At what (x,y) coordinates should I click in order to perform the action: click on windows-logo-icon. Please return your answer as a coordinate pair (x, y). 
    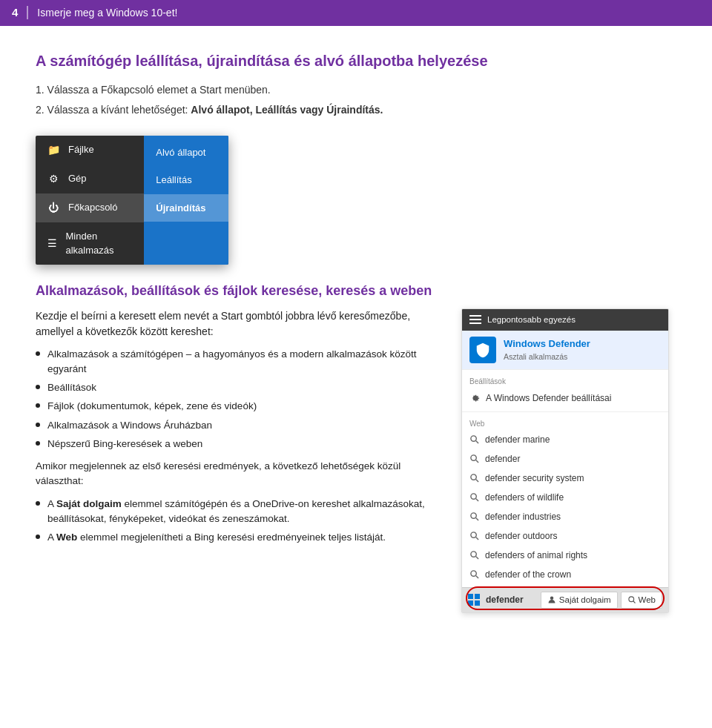
    Looking at the image, I should click on (474, 600).